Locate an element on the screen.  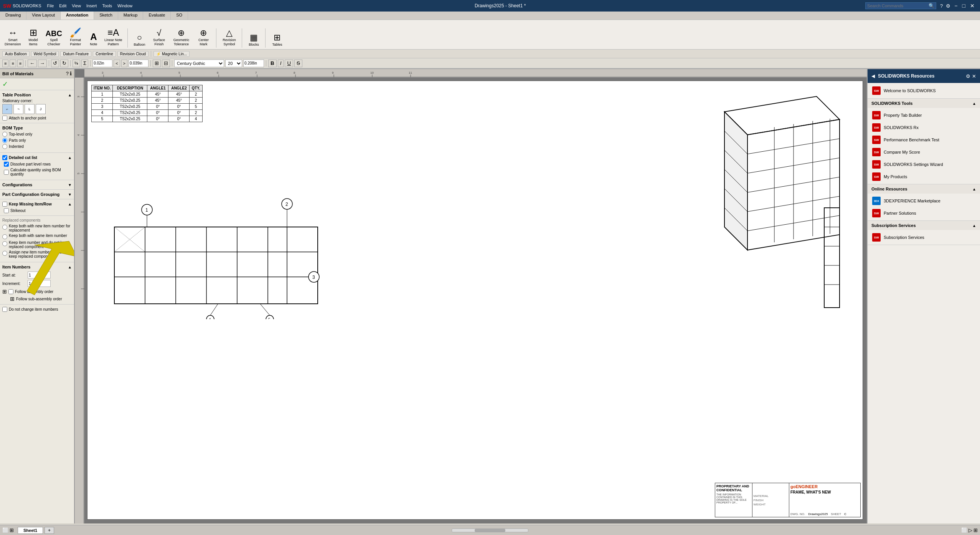
panel-settings-icon: ⚙ is located at coordinates (968, 76).